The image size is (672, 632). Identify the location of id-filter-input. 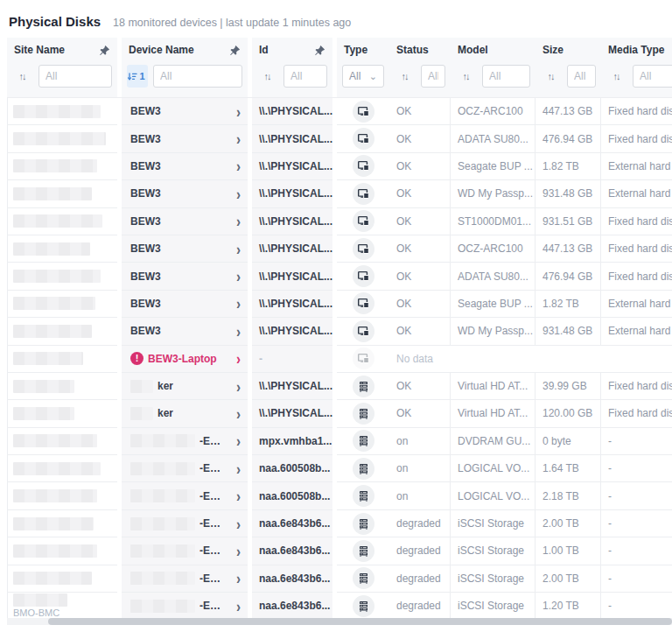
(305, 76).